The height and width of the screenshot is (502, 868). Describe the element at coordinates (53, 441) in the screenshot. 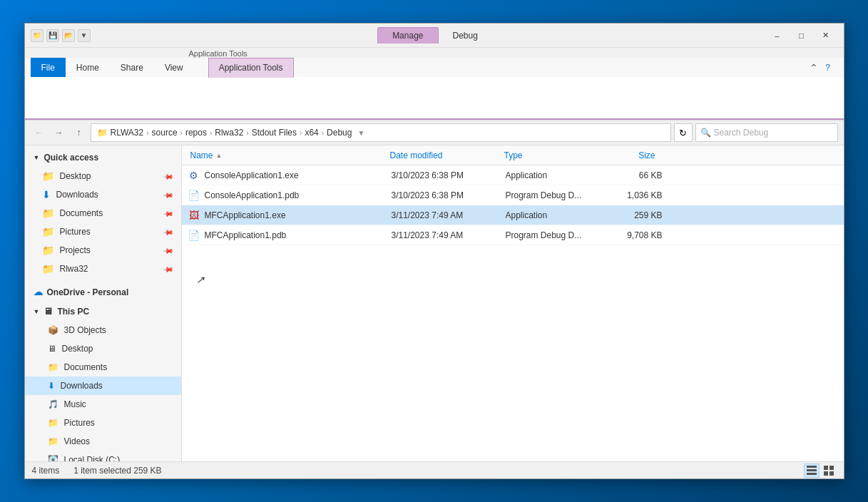

I see `videos-icon: 📁` at that location.